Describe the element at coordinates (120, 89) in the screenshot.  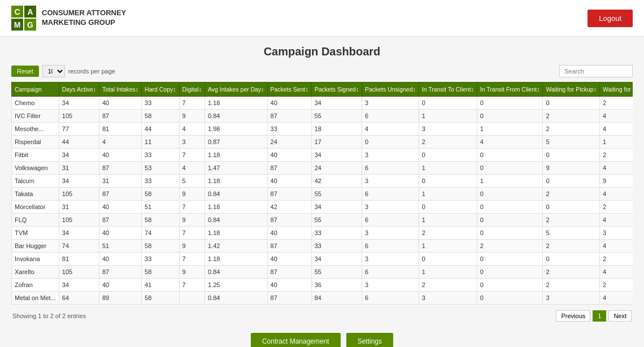
I see `col-header: Total Intakes↕` at that location.